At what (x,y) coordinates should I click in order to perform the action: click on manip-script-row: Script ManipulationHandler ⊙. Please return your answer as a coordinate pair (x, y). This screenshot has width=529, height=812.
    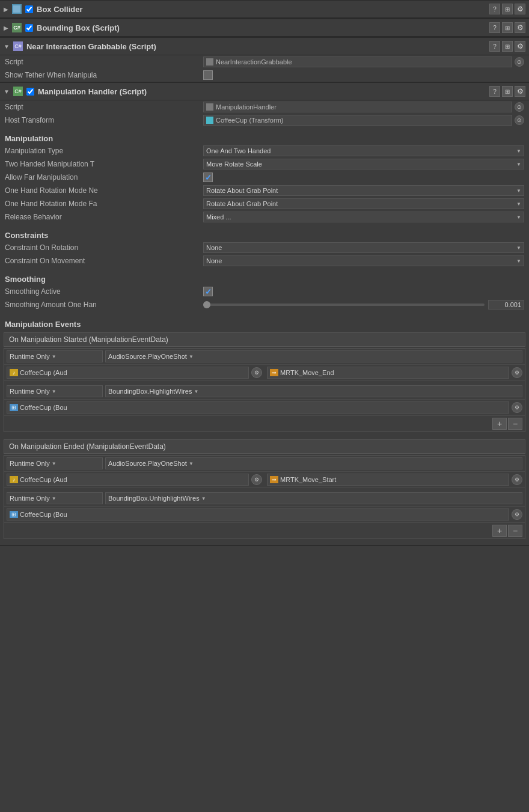
    Looking at the image, I should click on (264, 107).